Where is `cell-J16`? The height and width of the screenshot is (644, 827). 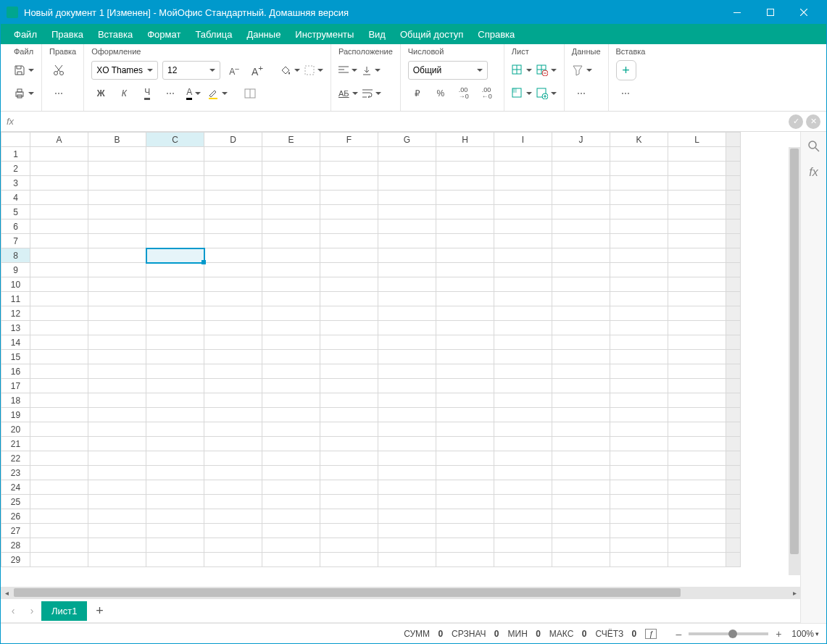
cell-J16 is located at coordinates (581, 372).